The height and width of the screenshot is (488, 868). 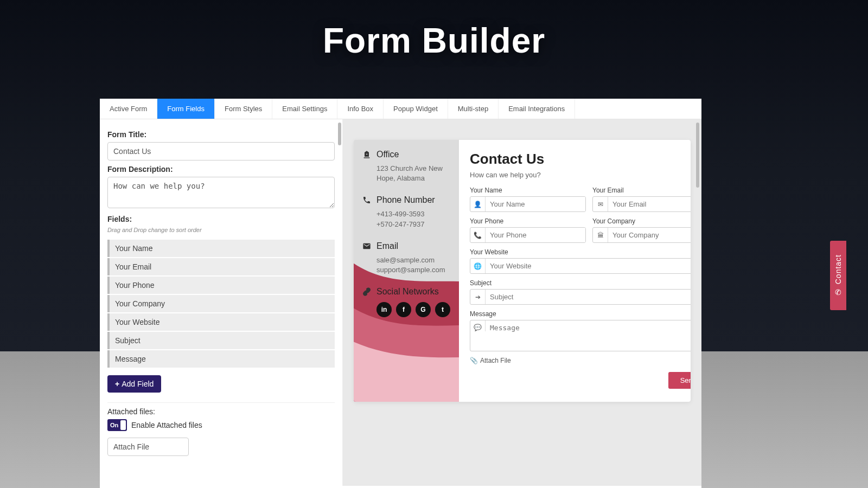 I want to click on attach-file-input, so click(x=148, y=447).